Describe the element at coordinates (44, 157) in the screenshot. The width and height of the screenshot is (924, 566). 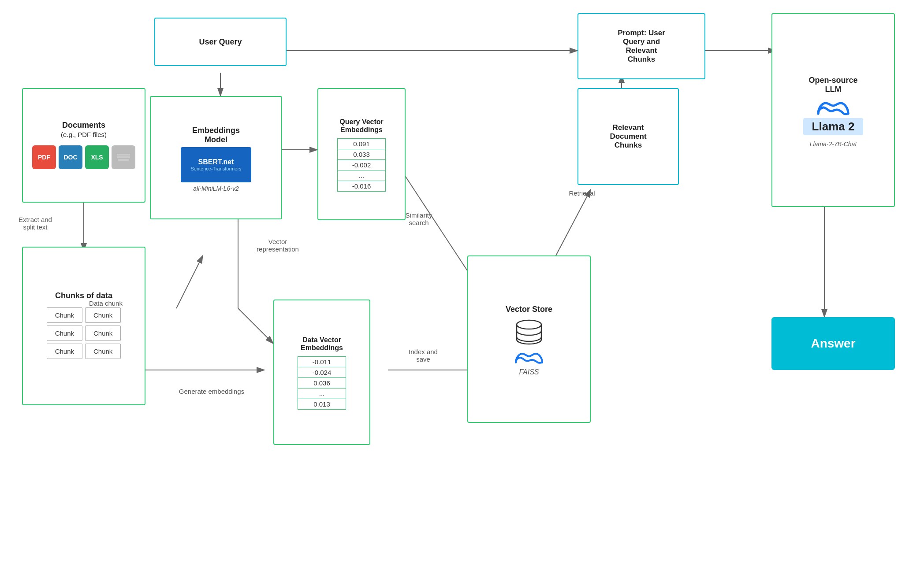
I see `pdf-icon: PDF` at that location.